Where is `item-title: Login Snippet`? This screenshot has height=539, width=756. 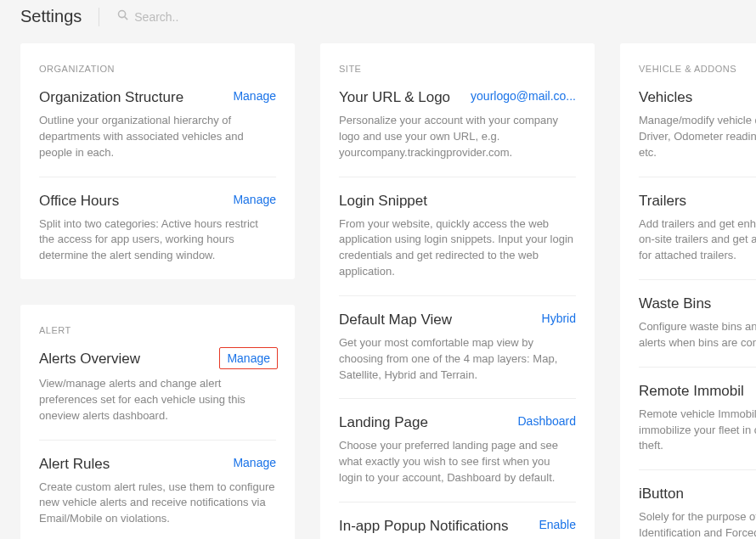
item-title: Login Snippet is located at coordinates (383, 201).